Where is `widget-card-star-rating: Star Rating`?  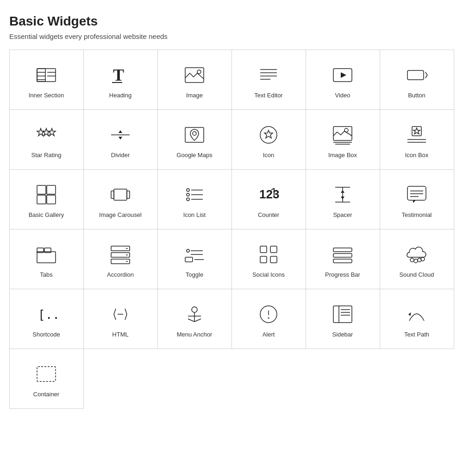 widget-card-star-rating: Star Rating is located at coordinates (46, 140).